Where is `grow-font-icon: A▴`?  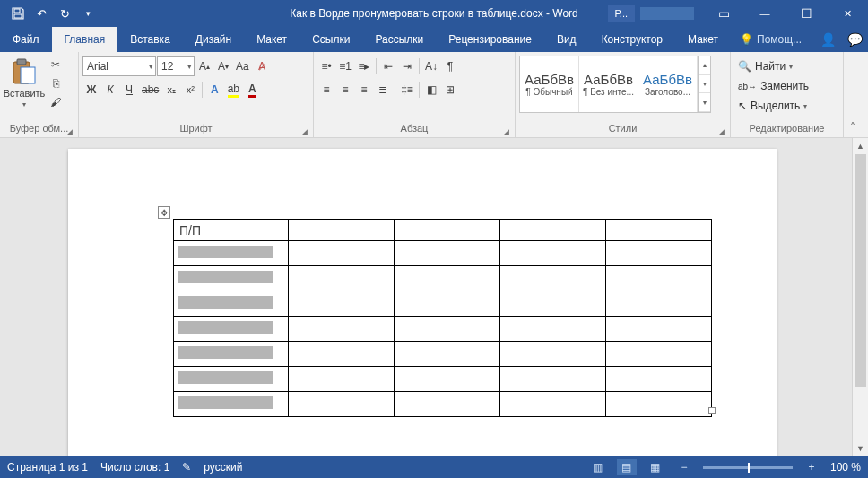 grow-font-icon: A▴ is located at coordinates (204, 66).